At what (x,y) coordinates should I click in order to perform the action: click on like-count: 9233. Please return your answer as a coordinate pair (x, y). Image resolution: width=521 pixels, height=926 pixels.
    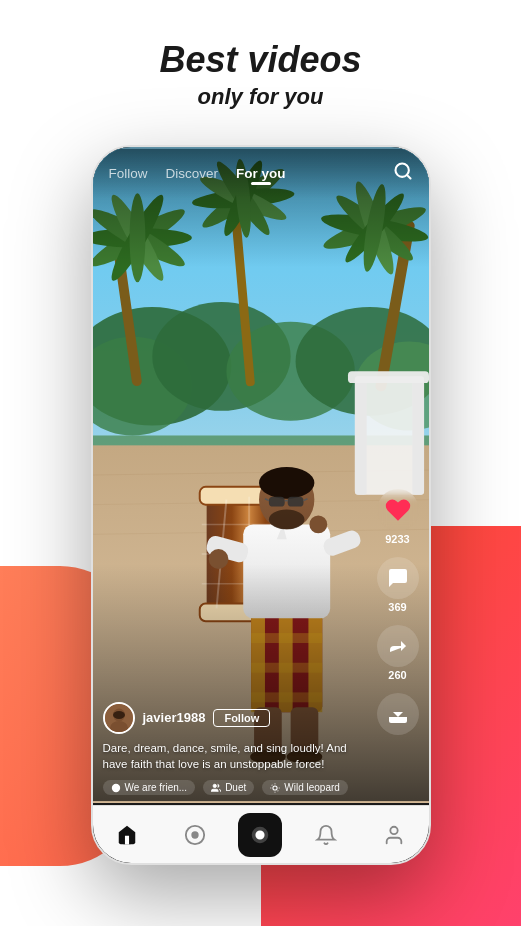
    Looking at the image, I should click on (397, 539).